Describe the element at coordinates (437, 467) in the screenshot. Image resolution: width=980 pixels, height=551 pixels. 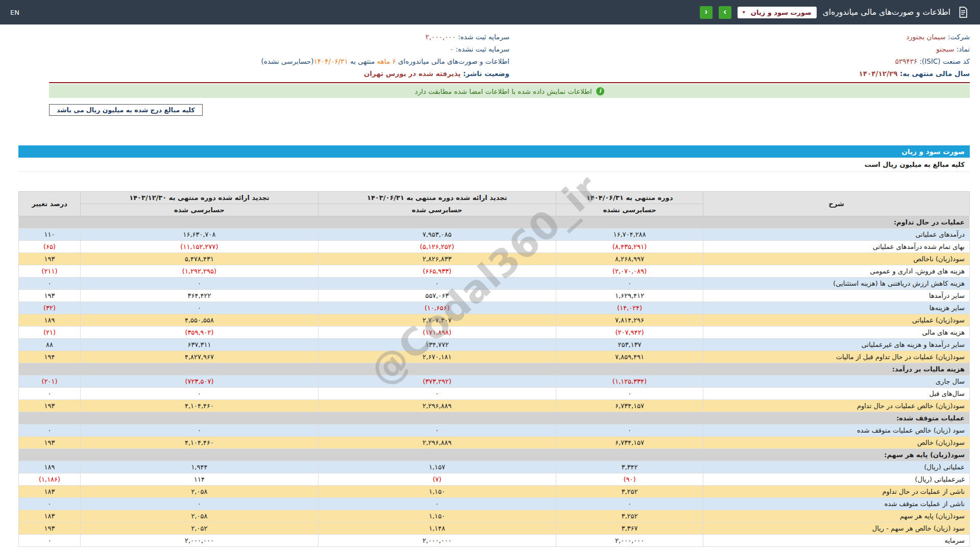
I see `period-value: ۱,۱۵۷` at that location.